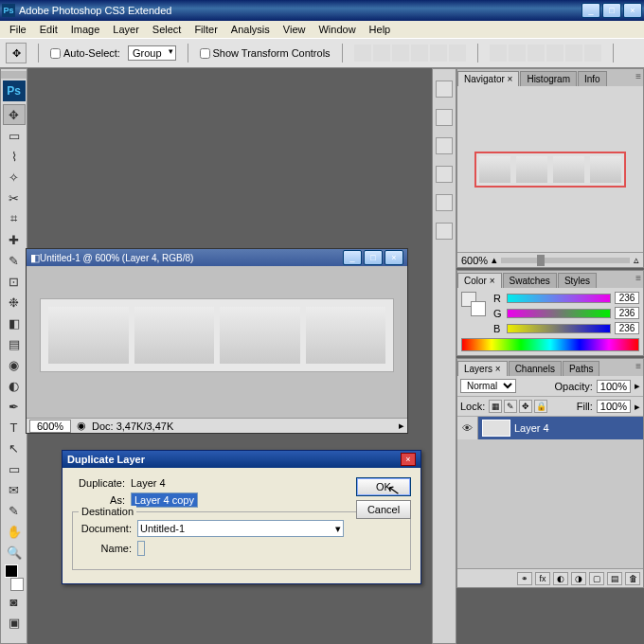  I want to click on nav-zoom-value: 600%, so click(474, 260).